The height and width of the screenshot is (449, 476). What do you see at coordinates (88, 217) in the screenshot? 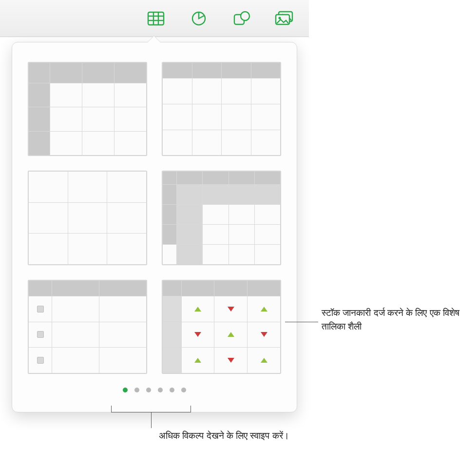
I see `table-style-plain` at bounding box center [88, 217].